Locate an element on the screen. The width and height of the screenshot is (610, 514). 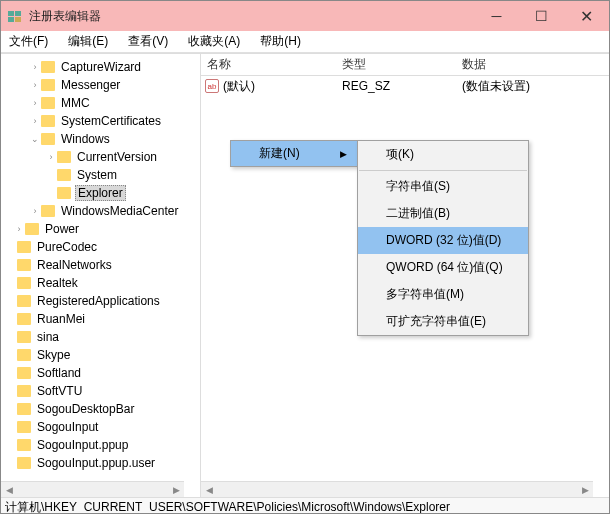
menu-edit: 编辑(E) is located at coordinates (88, 42).